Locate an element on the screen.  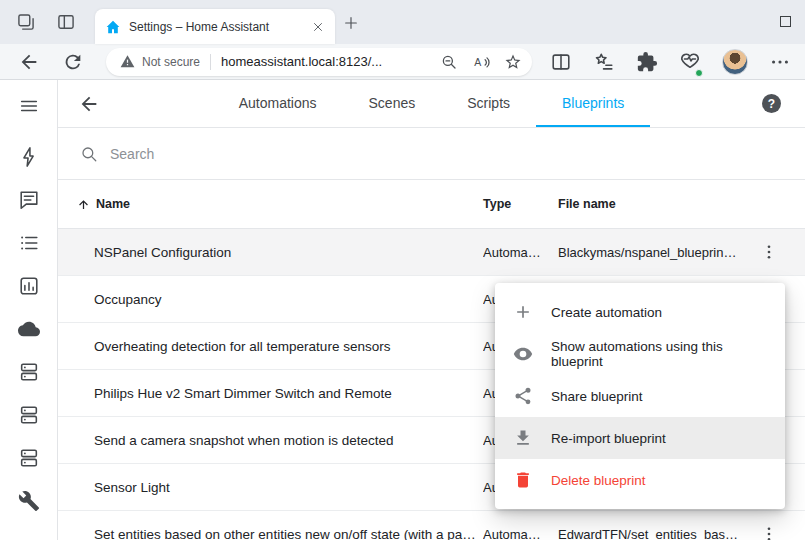
menu-item-create-automation: Create automation is located at coordinates (640, 312).